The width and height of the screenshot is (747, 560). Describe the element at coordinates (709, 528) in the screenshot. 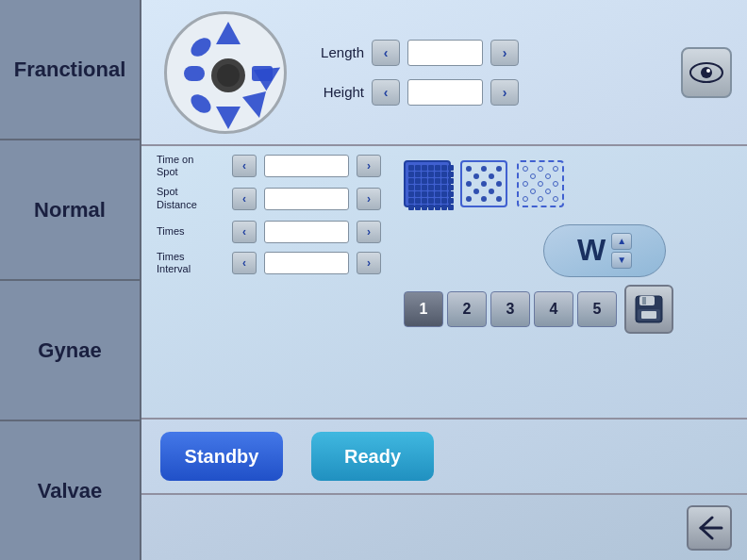

I see `back-icon` at that location.